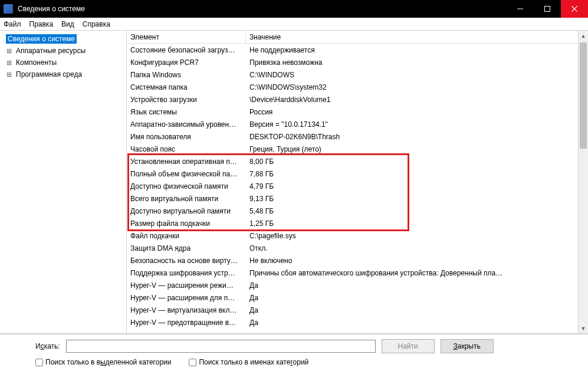 The height and width of the screenshot is (371, 588). What do you see at coordinates (520, 9) in the screenshot?
I see `minimize-button` at bounding box center [520, 9].